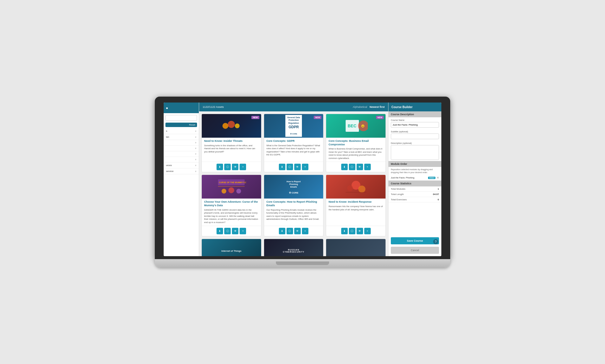 Image resolution: width=605 pixels, height=364 pixels. I want to click on card-extra, so click(356, 248).